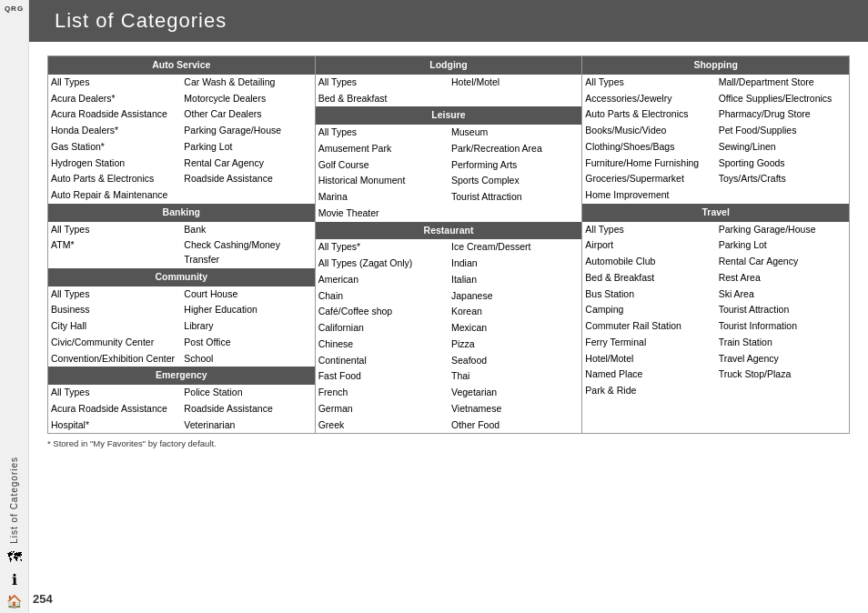 The width and height of the screenshot is (868, 613). I want to click on item-cell: Mexican, so click(515, 328).